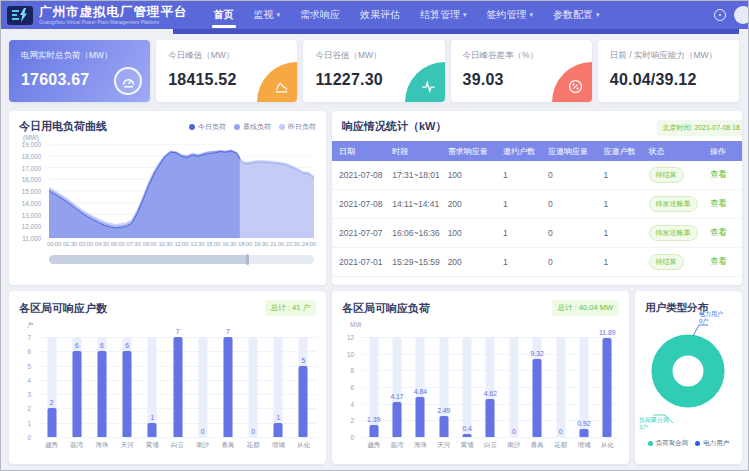  What do you see at coordinates (396, 446) in the screenshot?
I see `category-label: 荔湾` at bounding box center [396, 446].